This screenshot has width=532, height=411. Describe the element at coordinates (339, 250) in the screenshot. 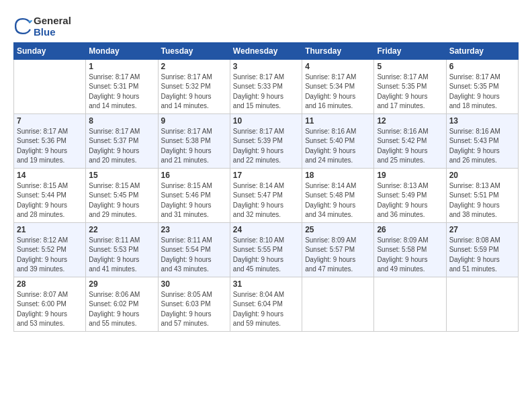

I see `calendar-cell: 25Sunrise: 8:09 AMSunset: 5:57 PMDayligh…` at that location.